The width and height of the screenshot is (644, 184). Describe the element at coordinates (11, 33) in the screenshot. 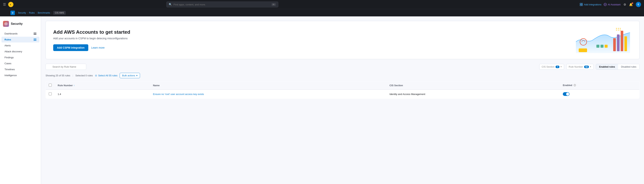

I see `sidebar-item-dashboards-label: Dashboards` at that location.